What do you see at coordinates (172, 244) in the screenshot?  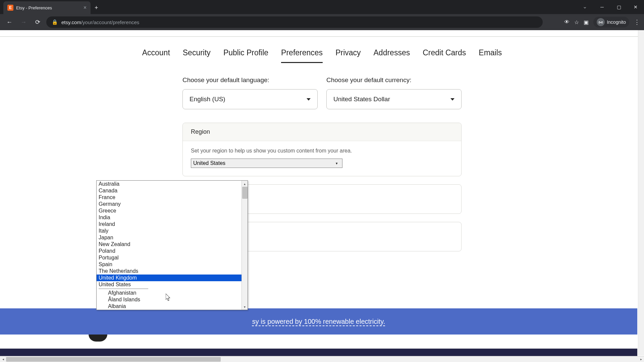 I see `dropdown-option: New Zealand` at bounding box center [172, 244].